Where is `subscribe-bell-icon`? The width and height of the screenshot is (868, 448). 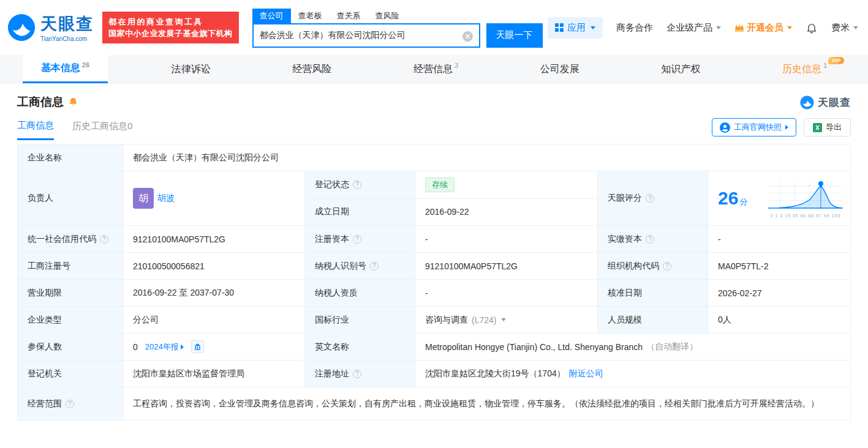 subscribe-bell-icon is located at coordinates (74, 102).